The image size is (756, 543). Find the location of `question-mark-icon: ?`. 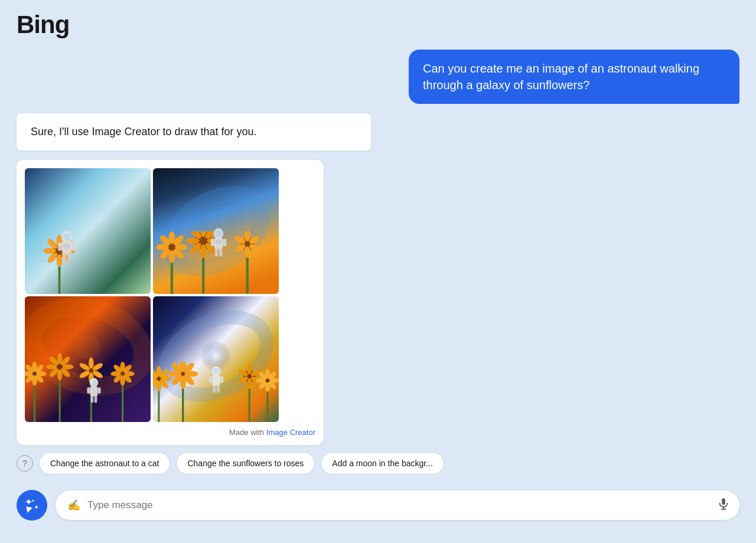

question-mark-icon: ? is located at coordinates (25, 463).